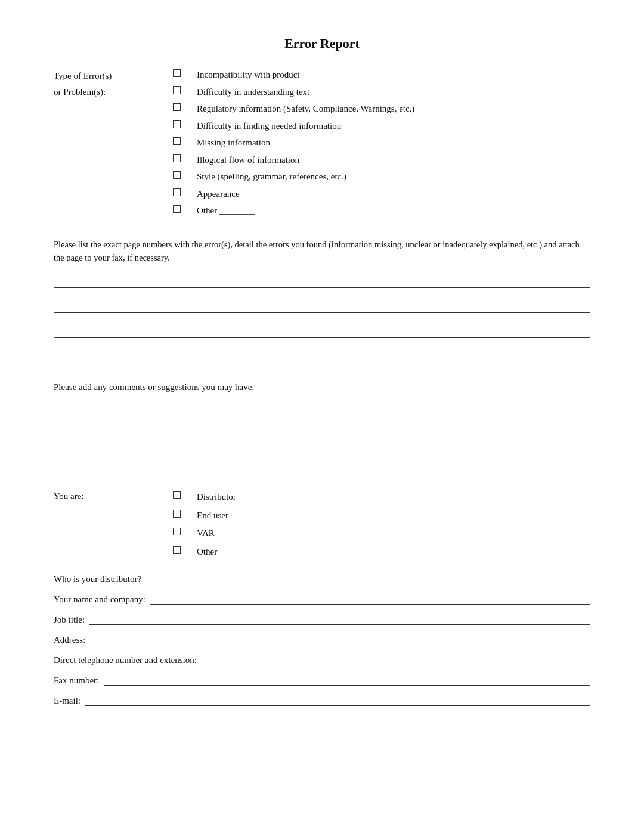 This screenshot has height=833, width=644. Describe the element at coordinates (98, 580) in the screenshot. I see `field-label: Who is your distributor?` at that location.